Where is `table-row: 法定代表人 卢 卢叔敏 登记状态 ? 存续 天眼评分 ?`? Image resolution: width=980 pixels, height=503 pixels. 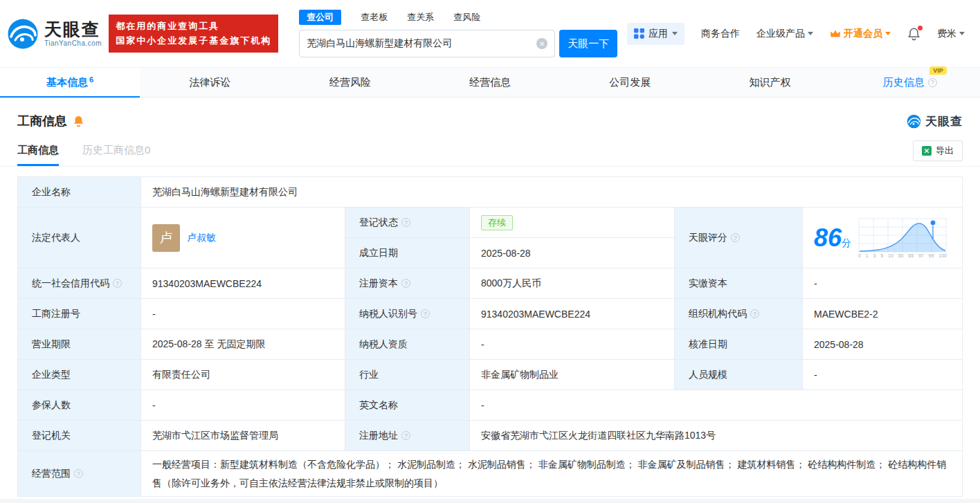
table-row: 法定代表人 卢 卢叔敏 登记状态 ? 存续 天眼评分 ? is located at coordinates (490, 223).